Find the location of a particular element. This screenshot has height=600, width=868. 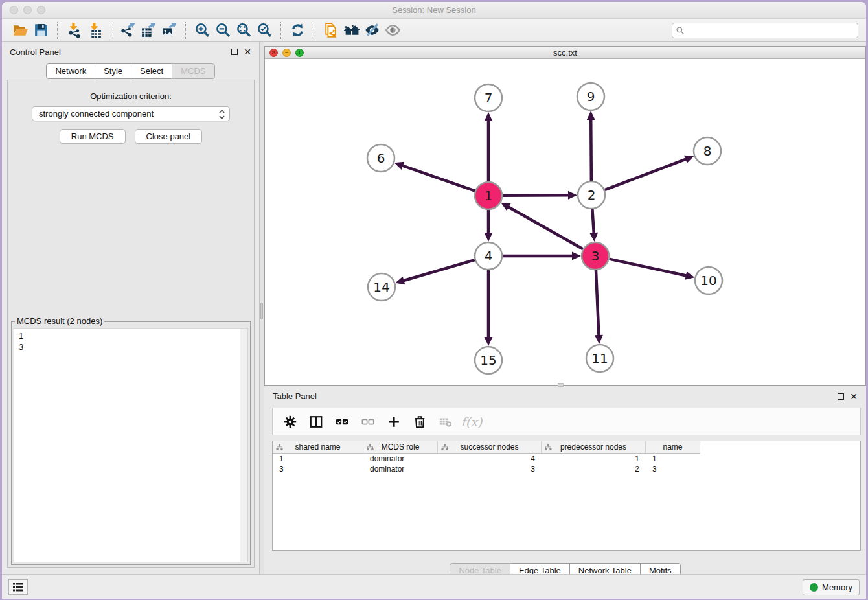

control-panel-tabs: NetworkStyleSelectMCDS is located at coordinates (131, 71).